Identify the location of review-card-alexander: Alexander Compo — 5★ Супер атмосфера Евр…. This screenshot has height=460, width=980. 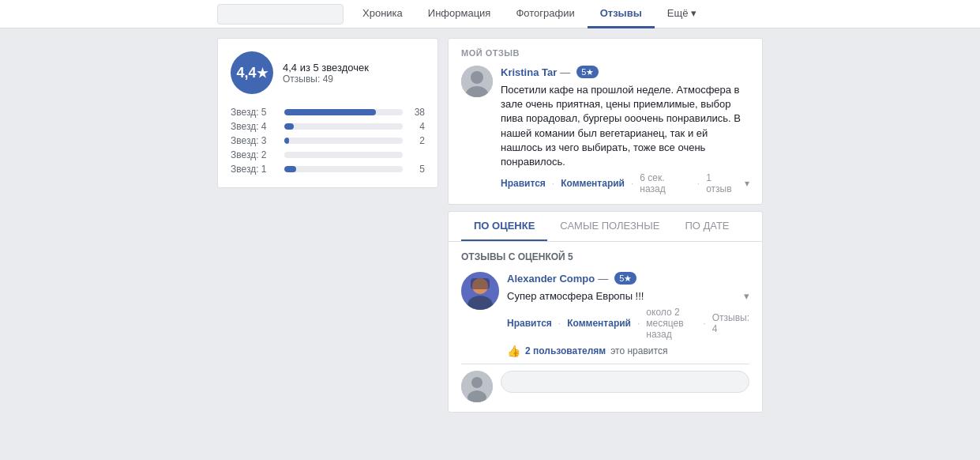
(605, 315).